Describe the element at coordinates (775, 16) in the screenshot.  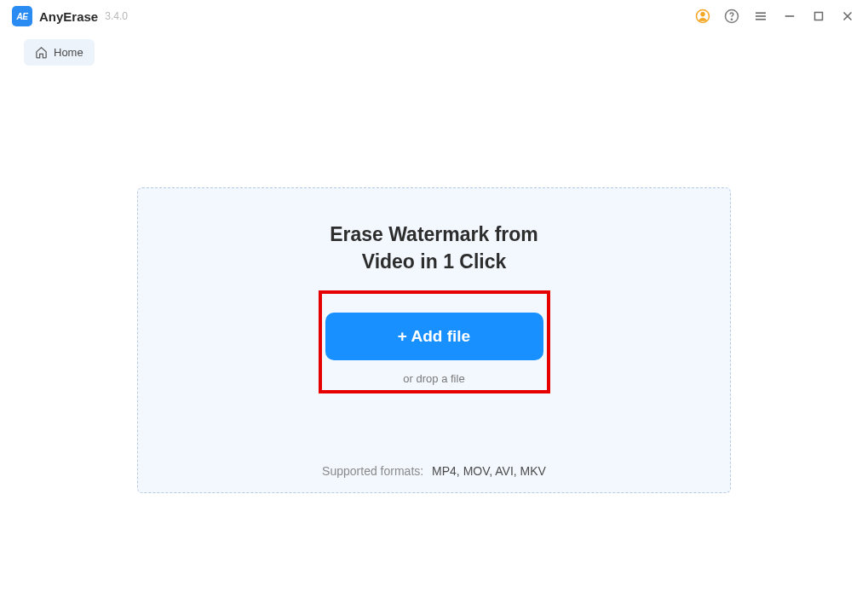
I see `titlebar-right` at that location.